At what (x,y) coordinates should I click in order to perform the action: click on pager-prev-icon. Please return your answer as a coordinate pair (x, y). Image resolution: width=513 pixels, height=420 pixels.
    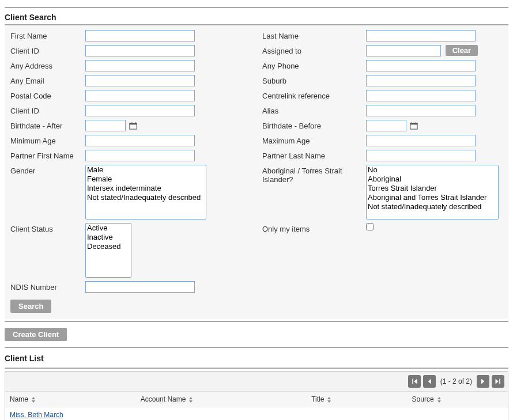
    Looking at the image, I should click on (429, 381).